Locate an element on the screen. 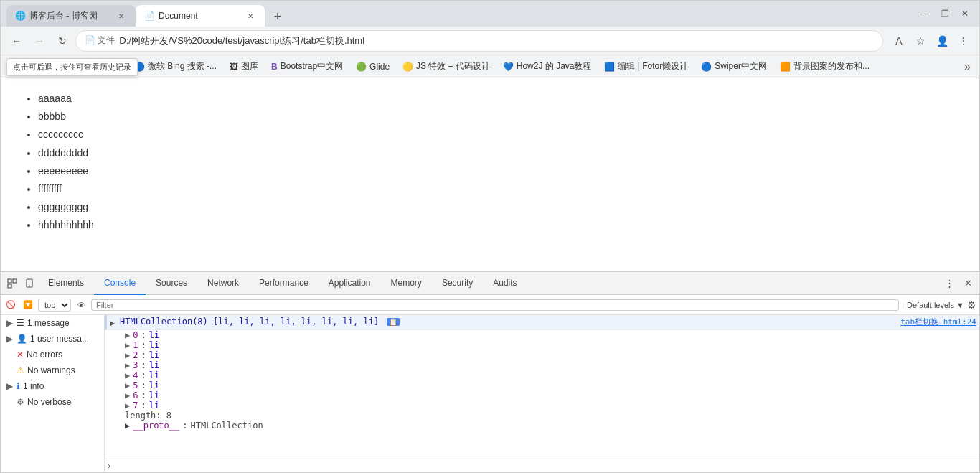 The image size is (980, 473). console-message-row: ▶ HTMLCollection(8) [li, li, li, li, li,… is located at coordinates (542, 323).